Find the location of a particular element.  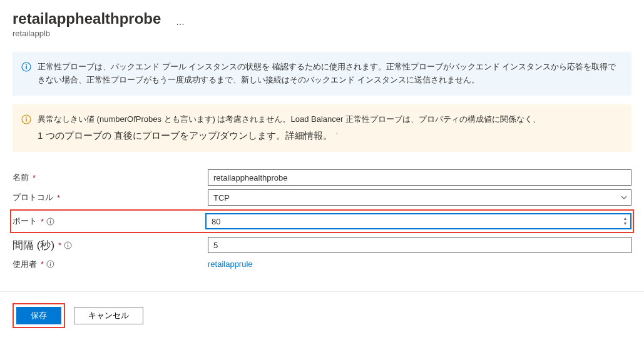

row-port-highlighted: ポート* ▲ ▼ is located at coordinates (322, 221).